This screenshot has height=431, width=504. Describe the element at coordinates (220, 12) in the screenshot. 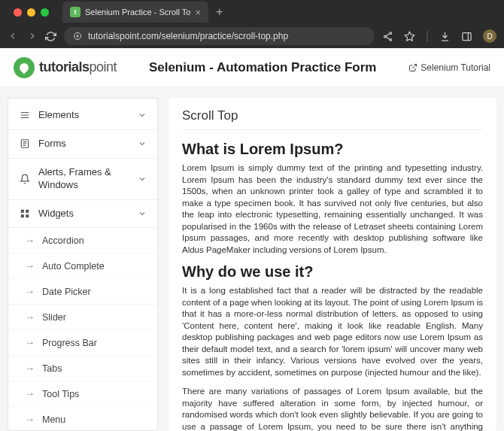

I see `new-tab-button: +` at that location.